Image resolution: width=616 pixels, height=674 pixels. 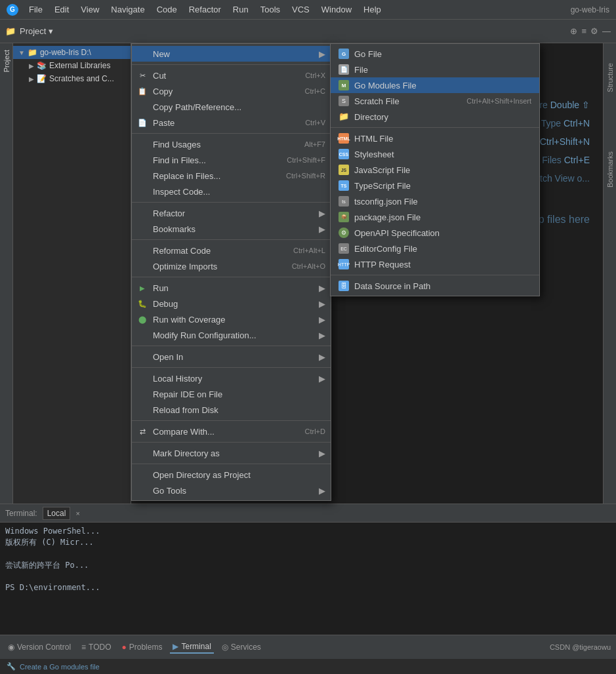 I want to click on submenu-http: HTTP HTTP Request, so click(x=435, y=264).